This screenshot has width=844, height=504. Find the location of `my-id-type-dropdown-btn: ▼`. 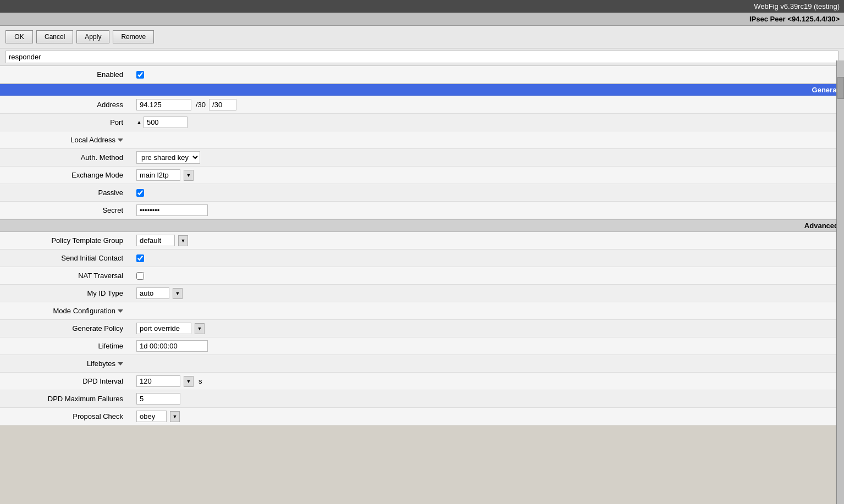

my-id-type-dropdown-btn: ▼ is located at coordinates (178, 293).